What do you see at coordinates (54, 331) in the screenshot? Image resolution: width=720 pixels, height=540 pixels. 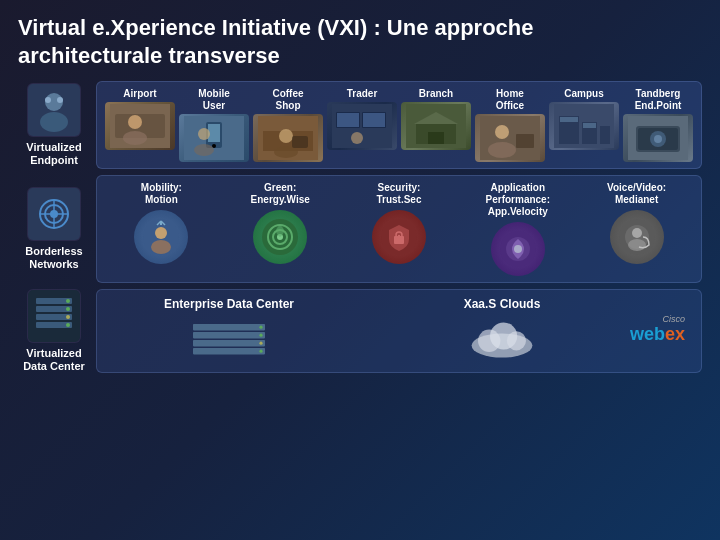 I see `datacenter-label-col: VirtualizedData Center` at bounding box center [54, 331].